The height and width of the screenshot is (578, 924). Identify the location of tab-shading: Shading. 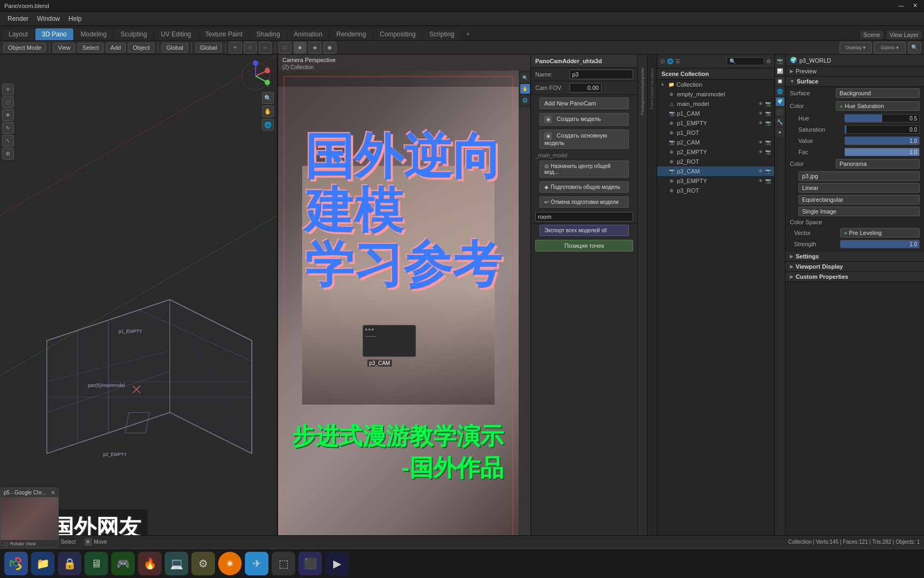
(268, 34).